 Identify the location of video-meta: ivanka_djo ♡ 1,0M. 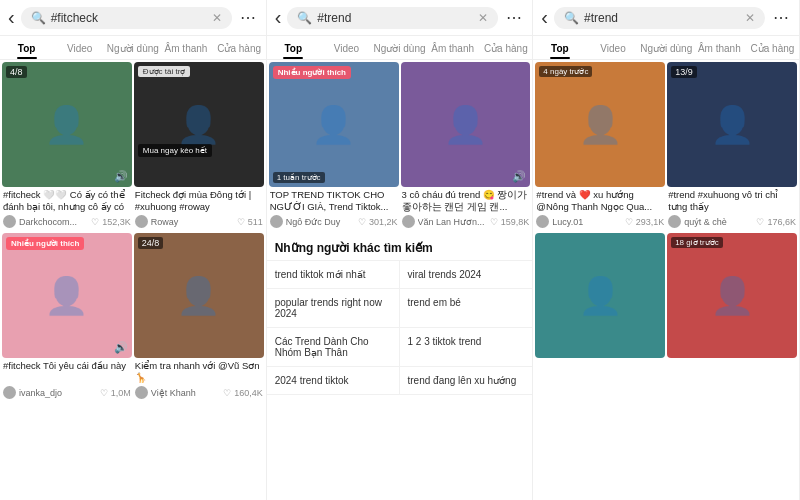
(67, 392).